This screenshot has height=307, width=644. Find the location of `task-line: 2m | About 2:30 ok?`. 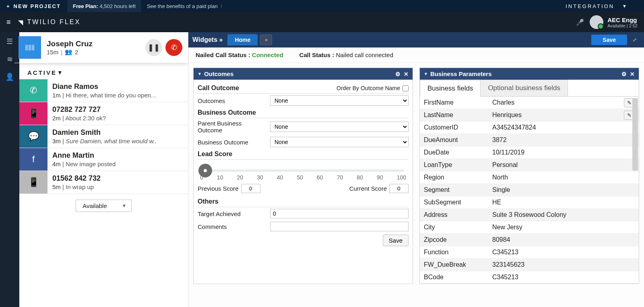

task-line: 2m | About 2:30 ok? is located at coordinates (118, 118).